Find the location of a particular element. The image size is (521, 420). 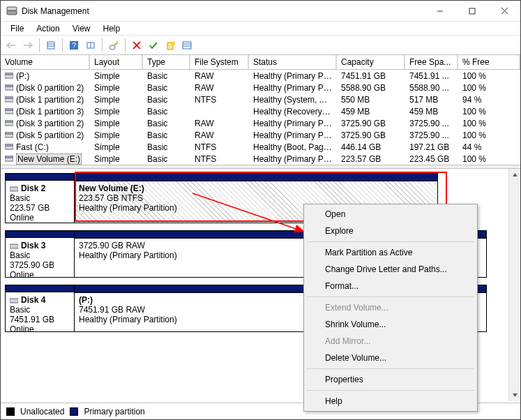

col-free-space: Free Spa... is located at coordinates (432, 62).